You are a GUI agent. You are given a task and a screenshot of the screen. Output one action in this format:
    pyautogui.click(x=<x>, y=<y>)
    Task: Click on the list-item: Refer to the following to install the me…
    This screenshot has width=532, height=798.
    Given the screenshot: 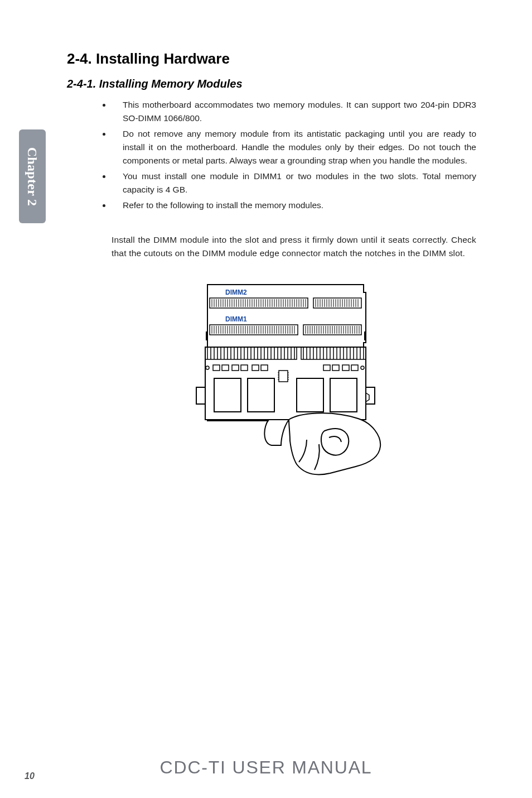 What is the action you would take?
    pyautogui.click(x=297, y=205)
    